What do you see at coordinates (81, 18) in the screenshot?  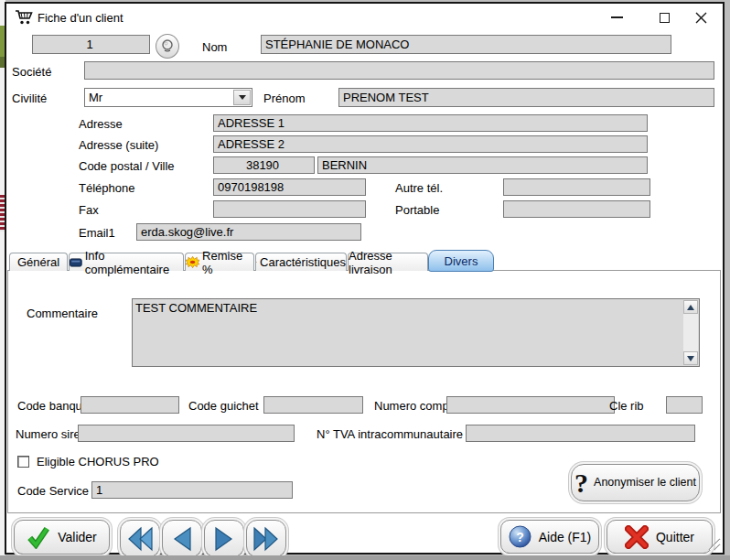 I see `window-title: Fiche d'un client` at bounding box center [81, 18].